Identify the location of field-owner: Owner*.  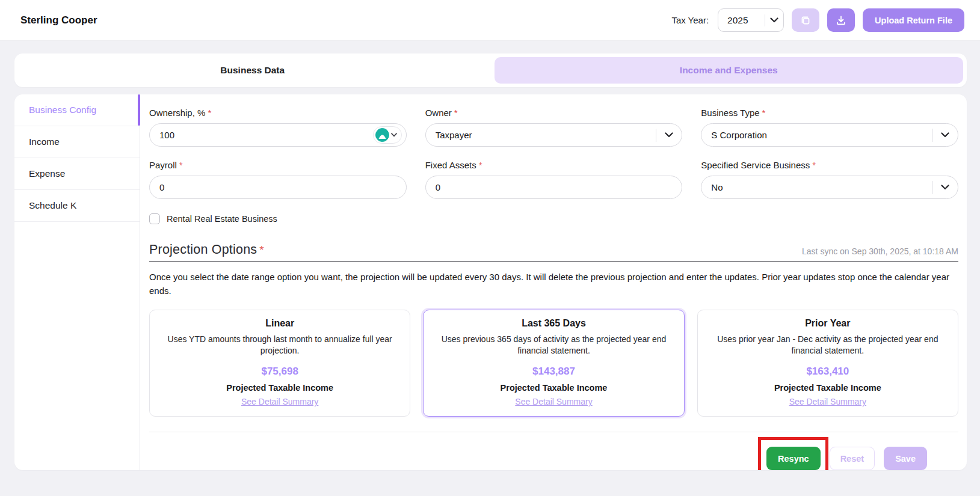
(554, 127).